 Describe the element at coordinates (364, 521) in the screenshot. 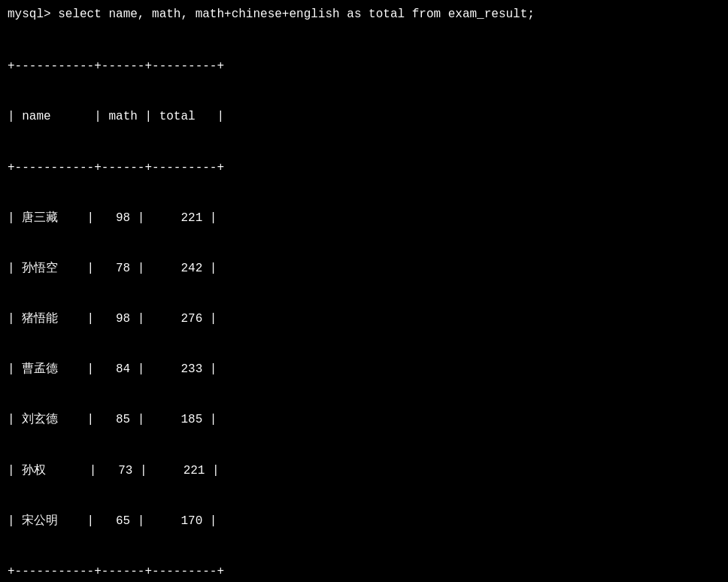

I see `table-row-1-7: | 宋公明 | 65 | 170 |` at that location.